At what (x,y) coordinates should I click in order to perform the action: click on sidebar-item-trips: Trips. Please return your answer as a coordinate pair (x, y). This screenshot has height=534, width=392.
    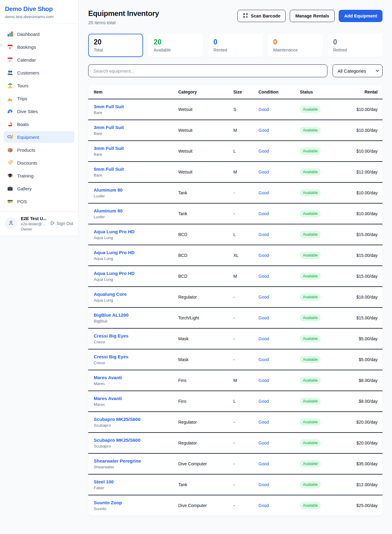
    Looking at the image, I should click on (39, 98).